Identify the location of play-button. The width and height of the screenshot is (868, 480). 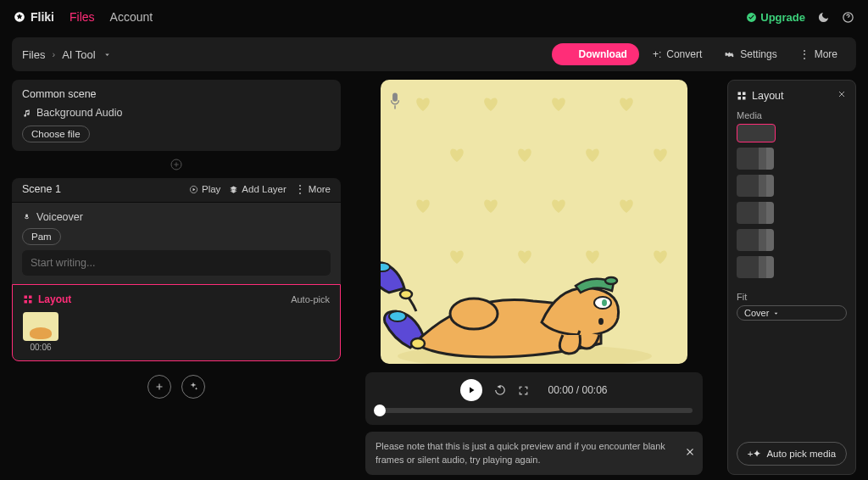
(471, 390).